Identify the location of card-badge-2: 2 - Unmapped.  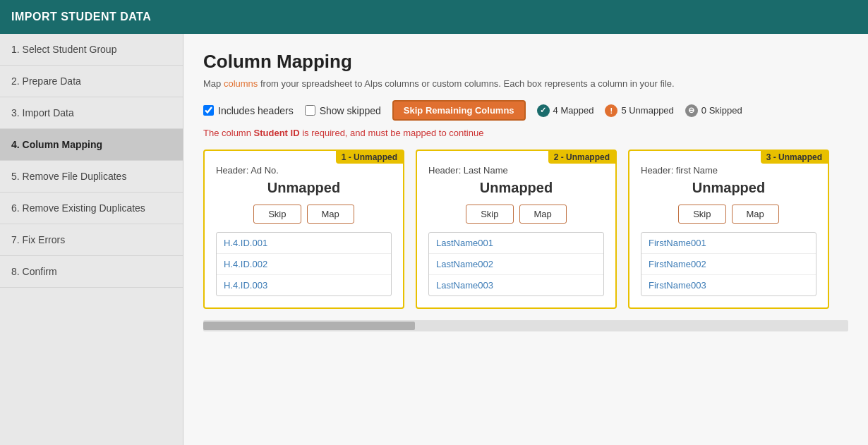
(581, 157).